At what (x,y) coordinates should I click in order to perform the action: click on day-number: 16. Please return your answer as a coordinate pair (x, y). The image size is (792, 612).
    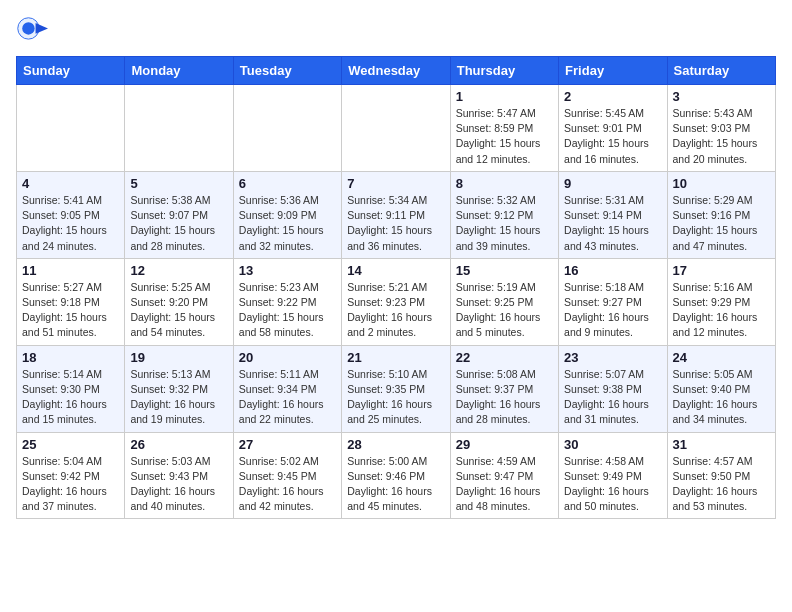
    Looking at the image, I should click on (612, 270).